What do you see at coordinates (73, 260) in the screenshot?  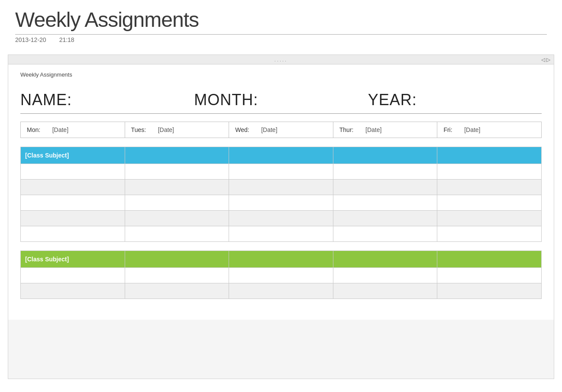 I see `green-header-cell-1: [Class Subject]` at bounding box center [73, 260].